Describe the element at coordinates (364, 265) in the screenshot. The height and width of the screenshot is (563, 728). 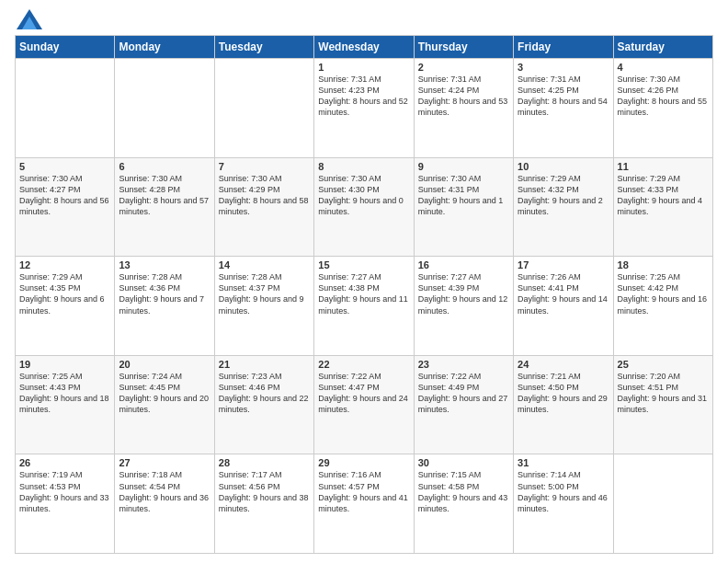
I see `day-number: 15` at that location.